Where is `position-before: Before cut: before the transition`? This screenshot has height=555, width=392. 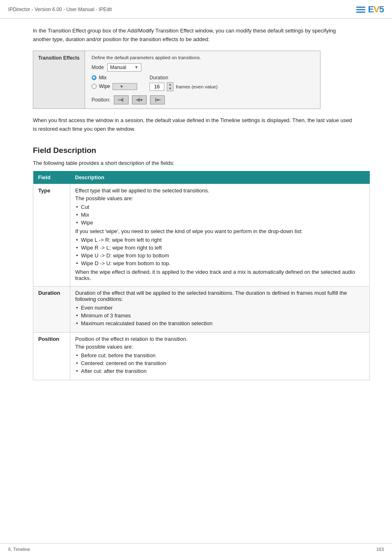 position-before: Before cut: before the transition is located at coordinates (220, 355).